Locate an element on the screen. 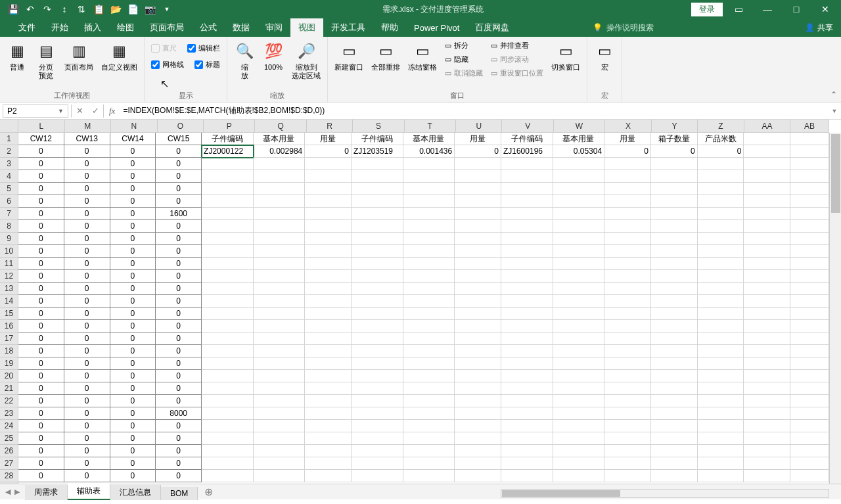 Image resolution: width=841 pixels, height=504 pixels. cell-L19: 0 is located at coordinates (41, 363).